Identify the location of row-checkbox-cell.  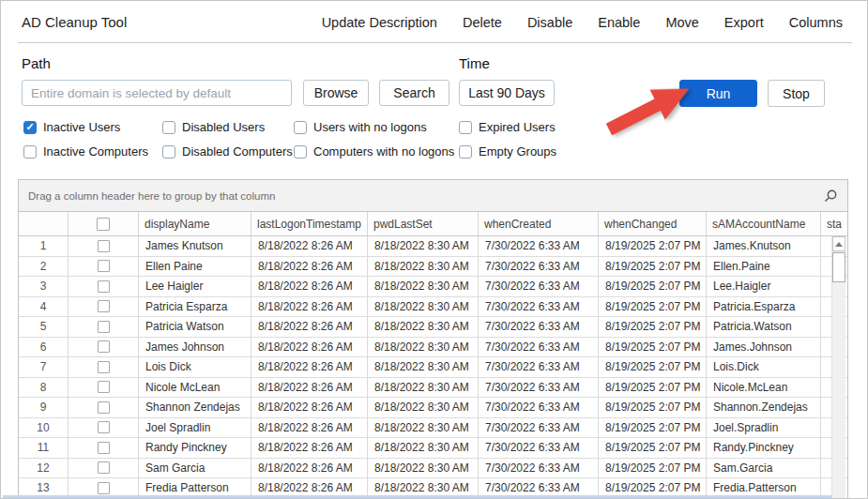
(103, 348).